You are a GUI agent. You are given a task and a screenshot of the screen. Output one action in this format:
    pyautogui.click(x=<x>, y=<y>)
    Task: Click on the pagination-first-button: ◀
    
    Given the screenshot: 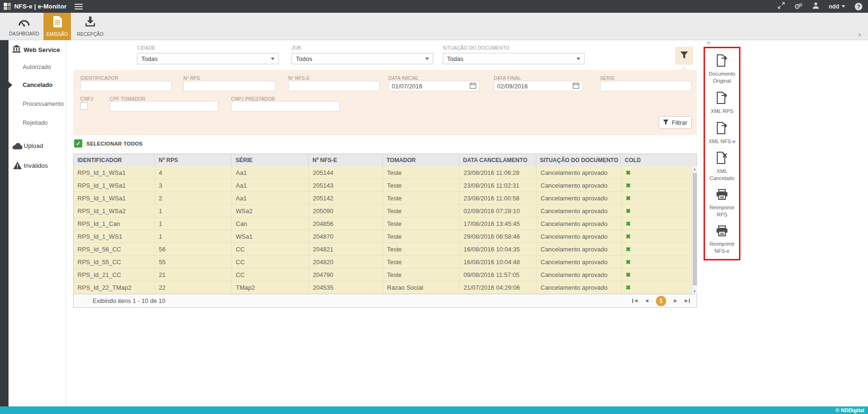 What is the action you would take?
    pyautogui.click(x=635, y=301)
    